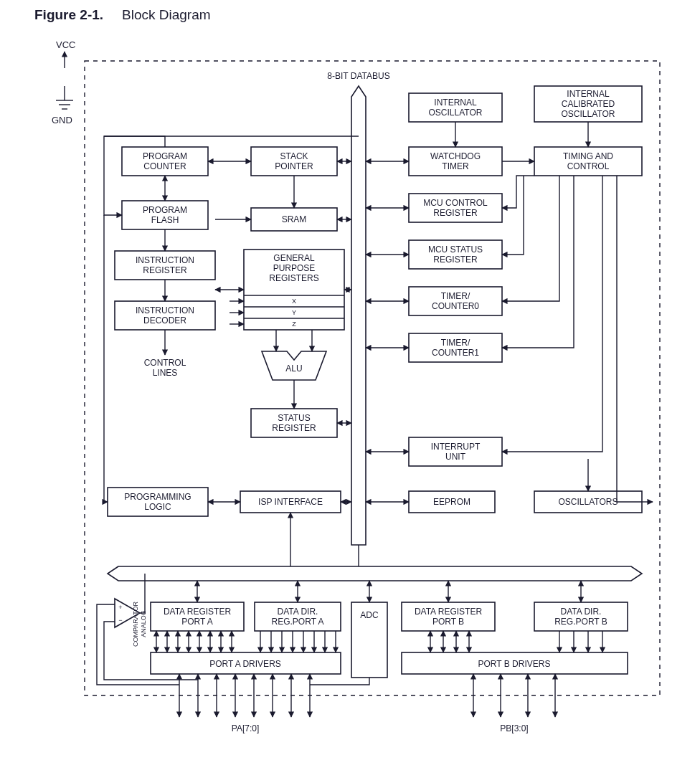  I want to click on block-stack-pointer-l2: POINTER, so click(294, 166).